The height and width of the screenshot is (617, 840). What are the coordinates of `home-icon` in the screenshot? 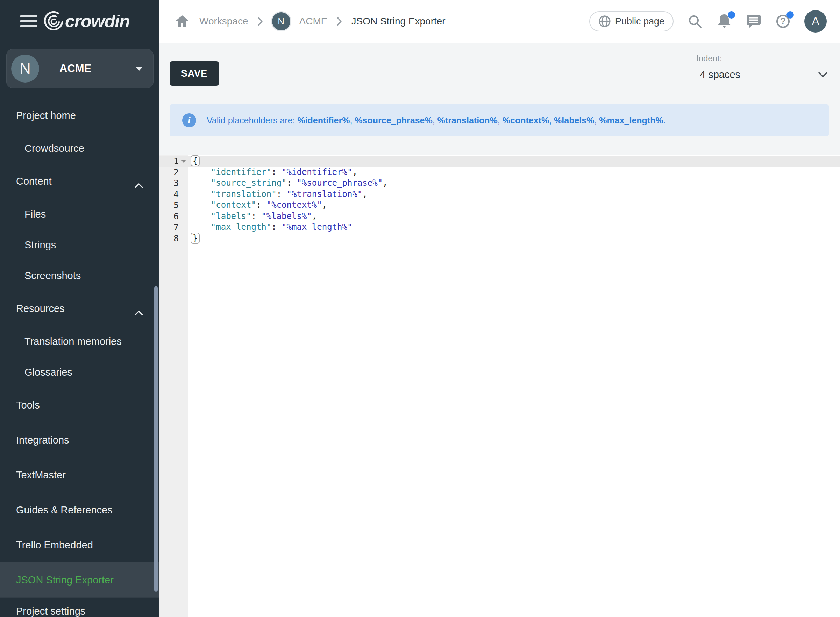 It's located at (182, 22).